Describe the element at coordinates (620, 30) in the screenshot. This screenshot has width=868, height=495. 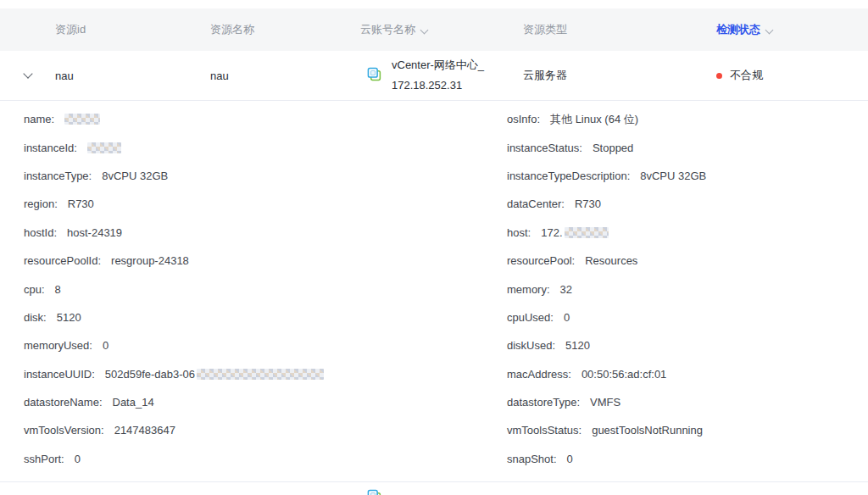
I see `column-header-resource-type: 资源类型` at that location.